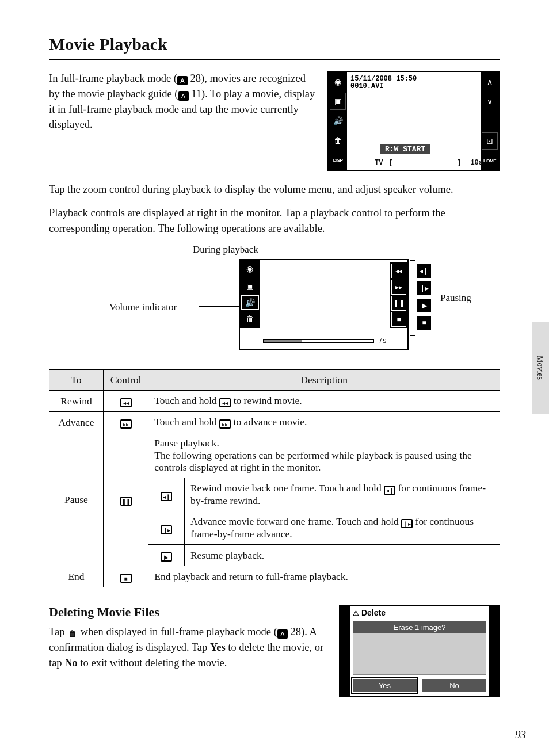  Describe the element at coordinates (414, 121) in the screenshot. I see `playback-screen-illustration: ◉ ▣ 🔊 🗑 DISP ∧ ∨ ⊡ HOME 15/11/2008 15:50…` at that location.